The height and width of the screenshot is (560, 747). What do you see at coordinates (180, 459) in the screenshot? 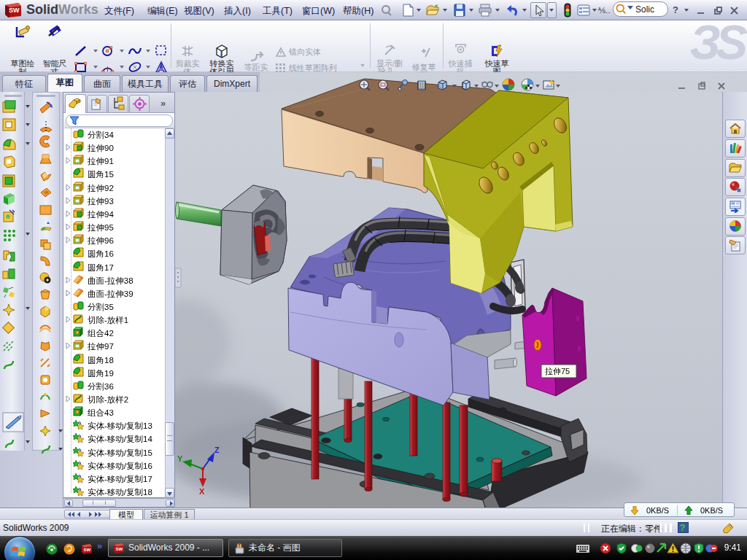
I see `svg-text: Y` at bounding box center [180, 459].